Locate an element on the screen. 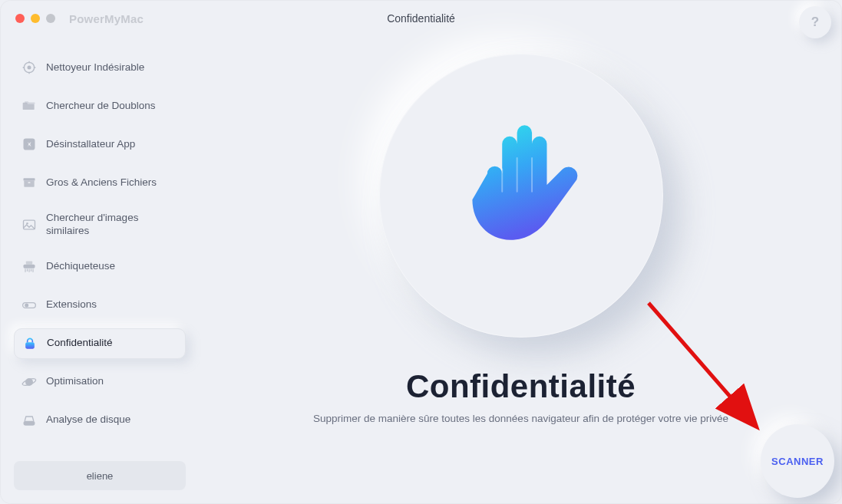 This screenshot has height=504, width=842. hand-stop-icon is located at coordinates (520, 196).